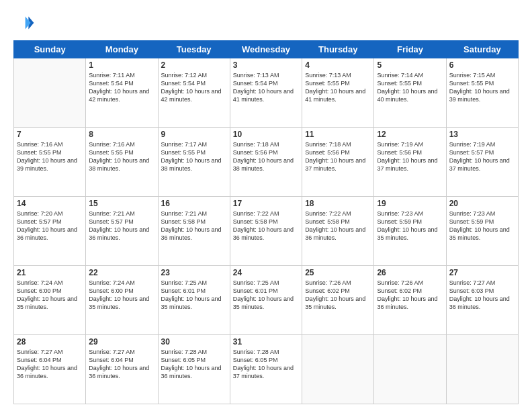 The image size is (532, 411). I want to click on day-info: Sunrise: 7:15 AMSunset: 5:55 PMDaylight:…, so click(482, 87).